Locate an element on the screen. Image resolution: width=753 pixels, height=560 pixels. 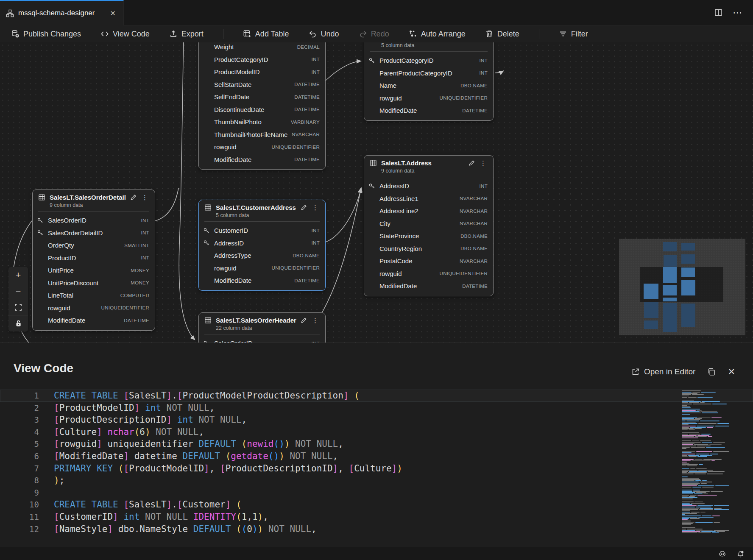
column-row: SellEndDateDATETIME is located at coordinates (262, 97).